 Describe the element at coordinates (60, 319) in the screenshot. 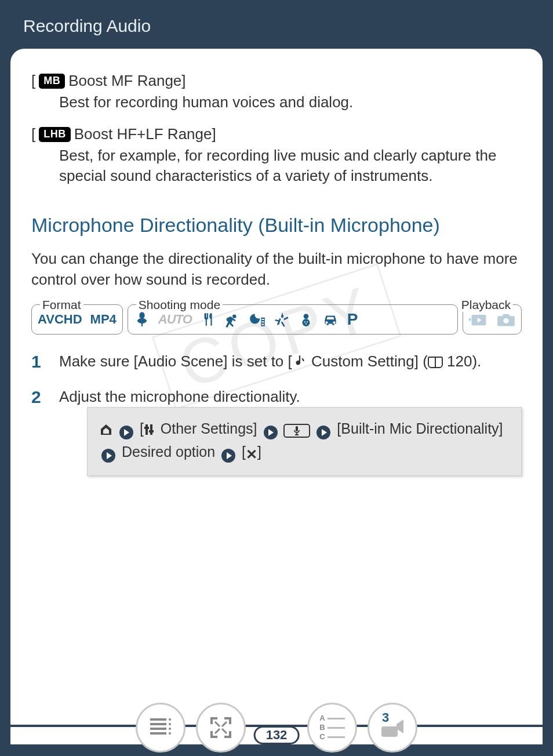

I see `avchd-icon: AVCHD` at that location.